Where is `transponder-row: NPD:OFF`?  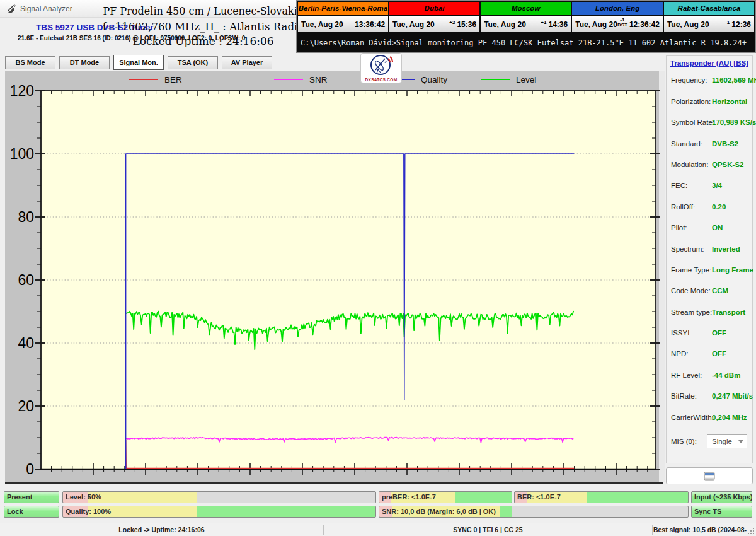
transponder-row: NPD:OFF is located at coordinates (709, 351).